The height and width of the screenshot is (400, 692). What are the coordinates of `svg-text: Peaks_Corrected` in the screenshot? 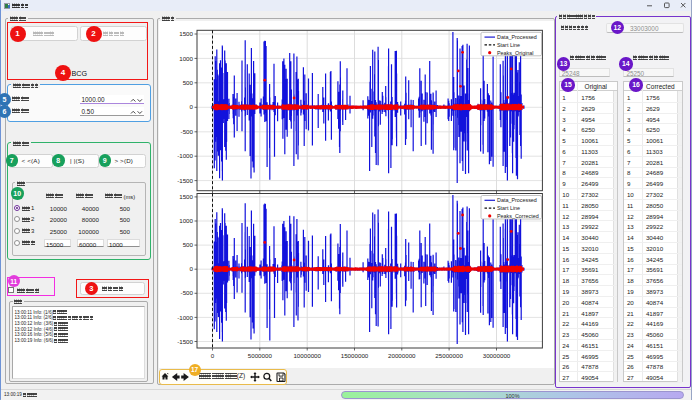 It's located at (518, 216).